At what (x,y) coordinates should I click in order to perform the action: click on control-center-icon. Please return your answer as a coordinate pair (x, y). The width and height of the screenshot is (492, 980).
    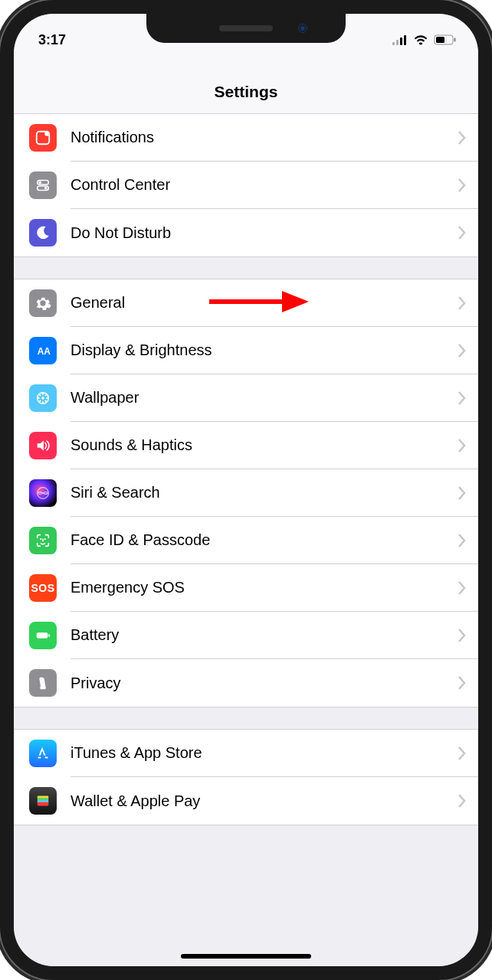
    Looking at the image, I should click on (43, 185).